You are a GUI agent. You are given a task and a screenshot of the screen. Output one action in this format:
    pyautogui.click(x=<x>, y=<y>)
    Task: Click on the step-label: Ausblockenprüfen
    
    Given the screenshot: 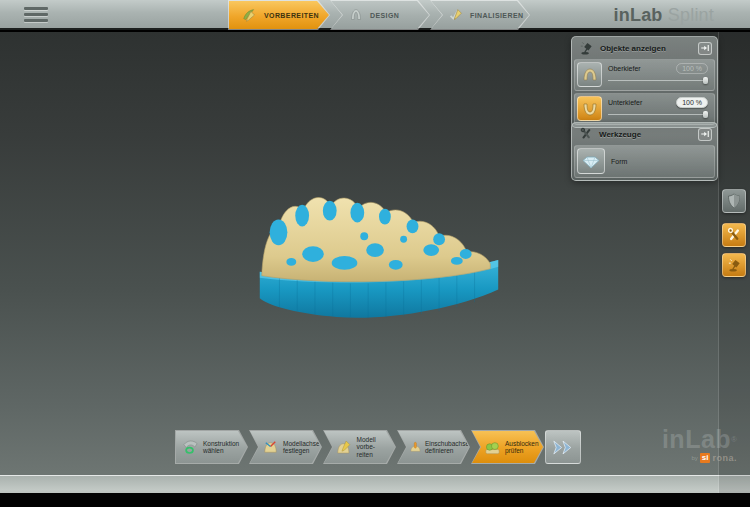 What is the action you would take?
    pyautogui.click(x=522, y=448)
    